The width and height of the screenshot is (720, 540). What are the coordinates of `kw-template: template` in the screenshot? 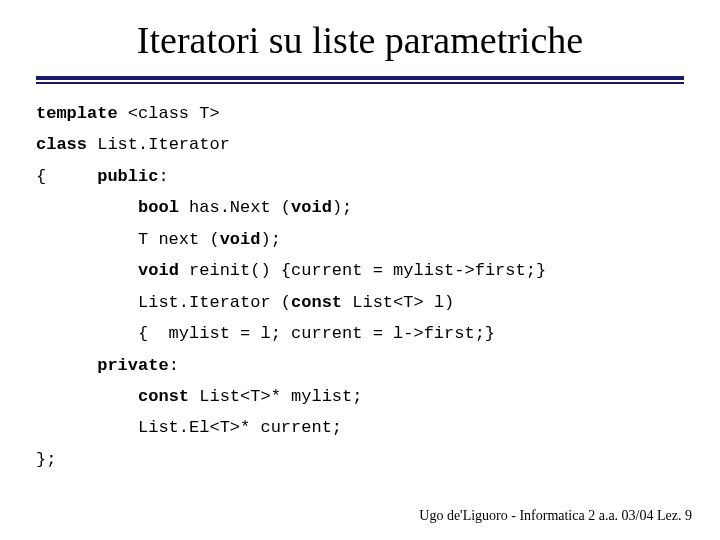 It's located at (77, 114).